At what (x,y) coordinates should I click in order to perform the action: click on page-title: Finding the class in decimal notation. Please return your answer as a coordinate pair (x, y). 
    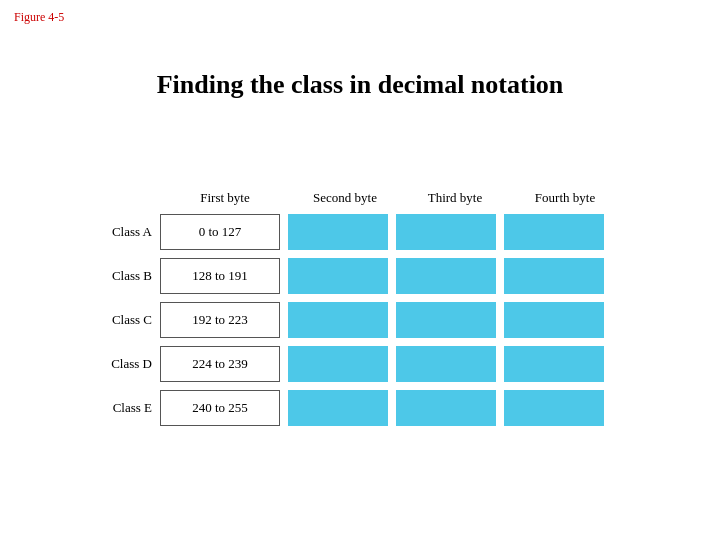
    Looking at the image, I should click on (360, 85).